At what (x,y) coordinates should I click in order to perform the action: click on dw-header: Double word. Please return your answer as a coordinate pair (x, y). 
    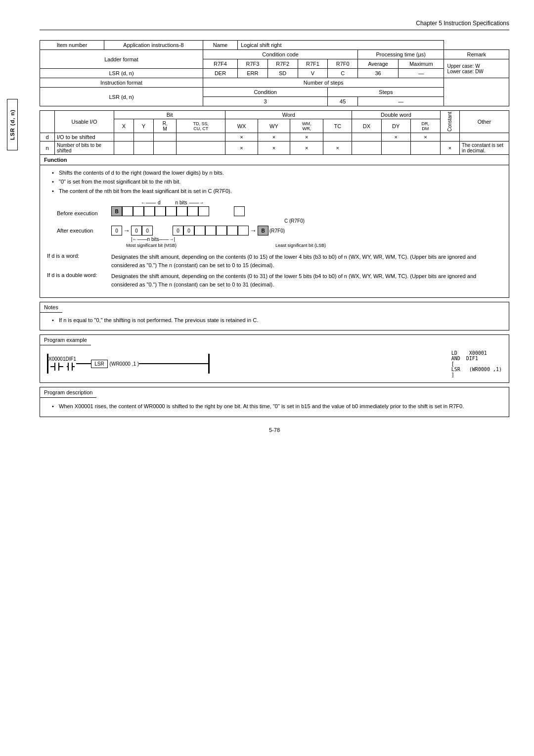
    Looking at the image, I should click on (397, 115).